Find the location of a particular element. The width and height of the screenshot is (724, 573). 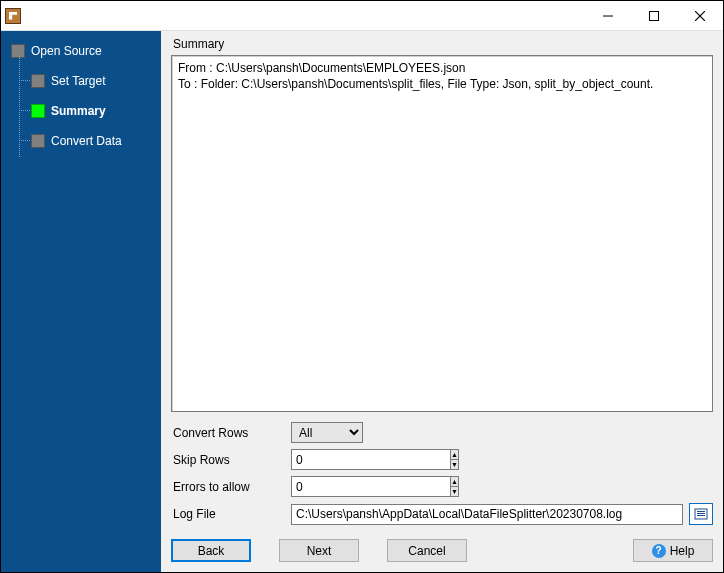

skip-rows-input is located at coordinates (370, 460).